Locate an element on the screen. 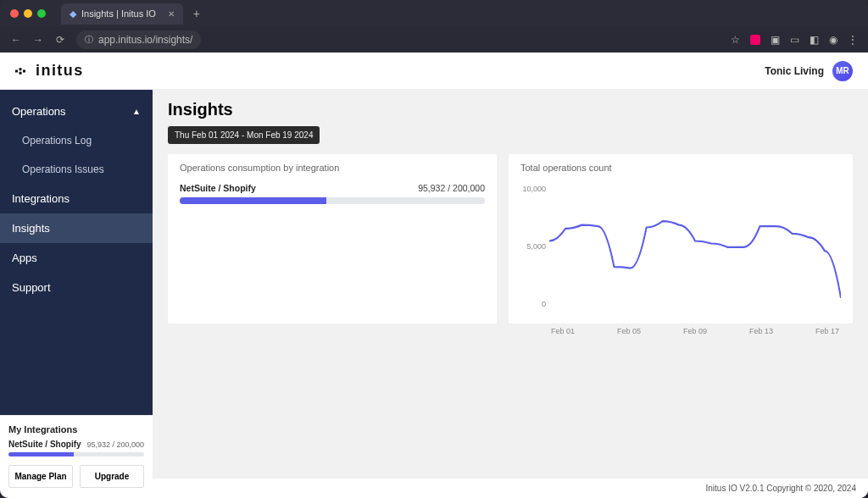  profile-icon: ◉ is located at coordinates (833, 40).